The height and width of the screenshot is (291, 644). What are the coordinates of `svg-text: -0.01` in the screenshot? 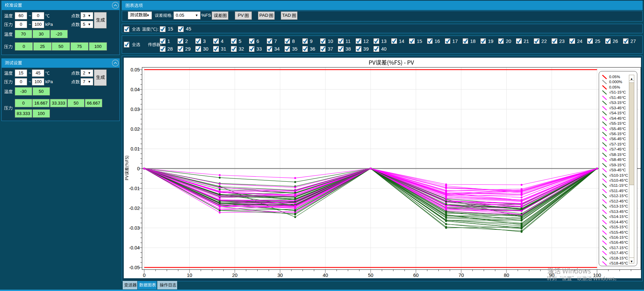 It's located at (135, 188).